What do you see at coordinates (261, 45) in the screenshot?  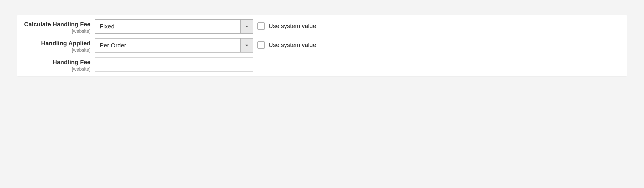 I see `use-system-checkbox-applied` at bounding box center [261, 45].